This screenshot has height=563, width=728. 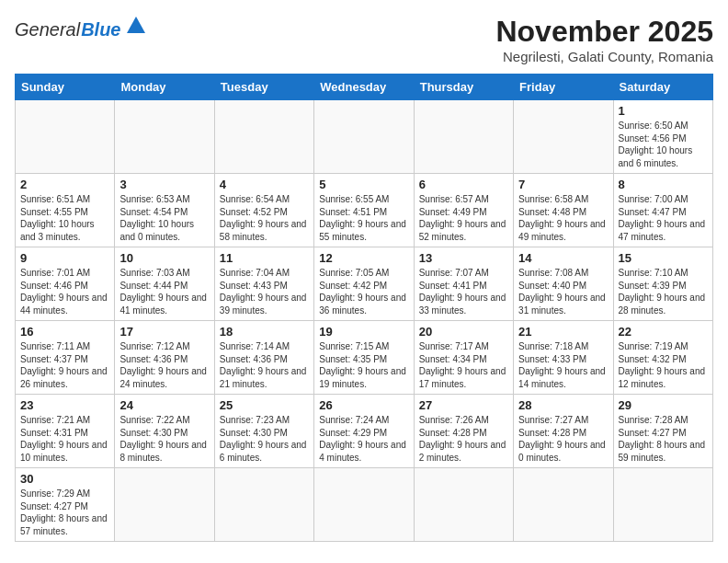 What do you see at coordinates (463, 292) in the screenshot?
I see `day-info: Sunrise: 7:07 AM Sunset: 4:41 PM Dayligh…` at bounding box center [463, 292].